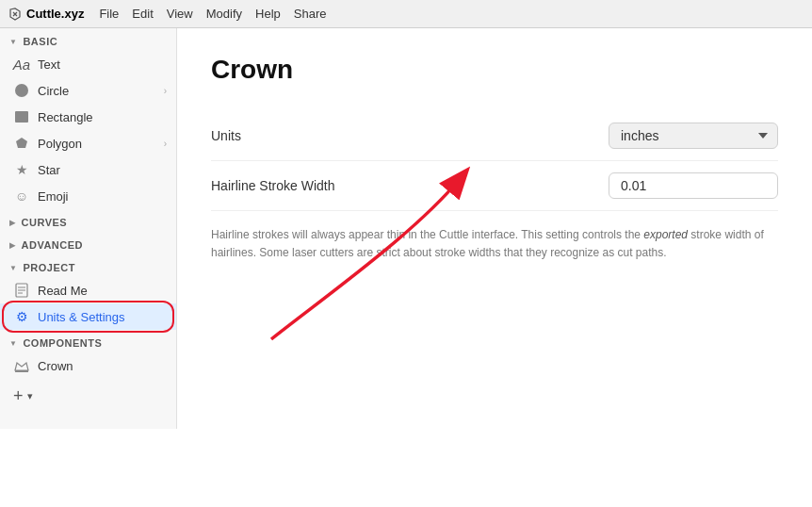 The width and height of the screenshot is (812, 507). Describe the element at coordinates (89, 196) in the screenshot. I see `sidebar-item-emoji: ☺ Emoji` at that location.